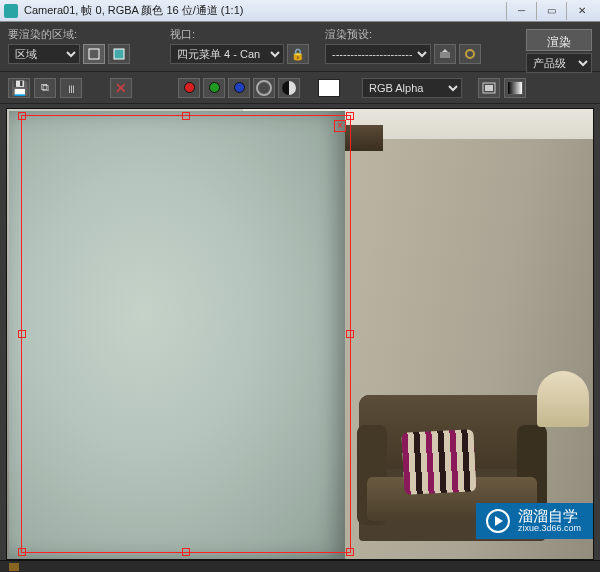 The height and width of the screenshot is (572, 600). What do you see at coordinates (239, 88) in the screenshot?
I see `channel-buttons` at bounding box center [239, 88].